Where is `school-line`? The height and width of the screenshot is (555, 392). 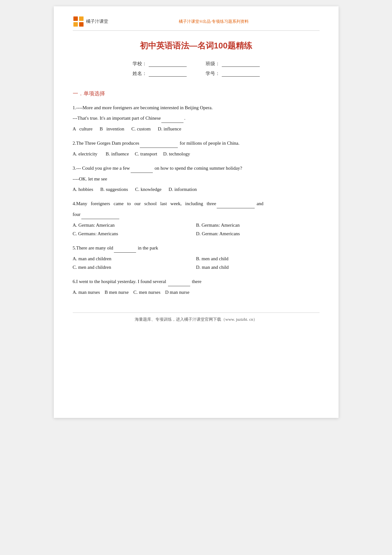
school-line is located at coordinates (168, 64).